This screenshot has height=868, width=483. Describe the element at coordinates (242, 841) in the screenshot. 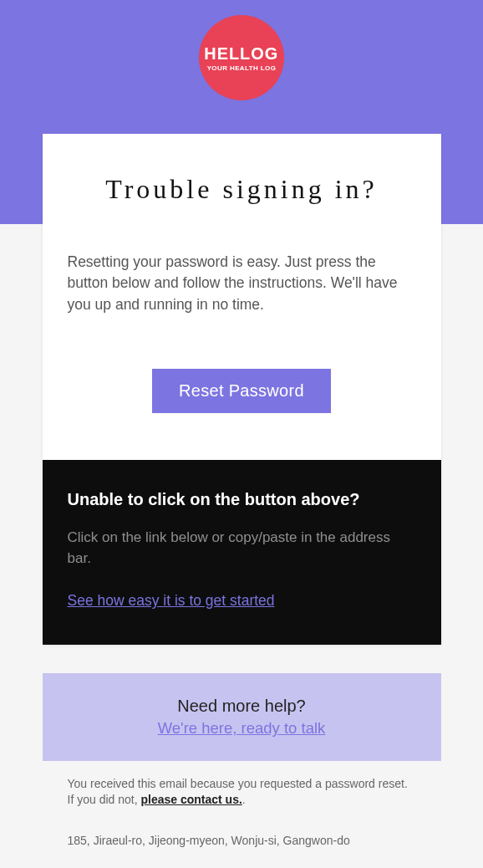

I see `footer-address: 185, Jiraeul-ro, Jijeong-myeon, Wonju-si…` at that location.